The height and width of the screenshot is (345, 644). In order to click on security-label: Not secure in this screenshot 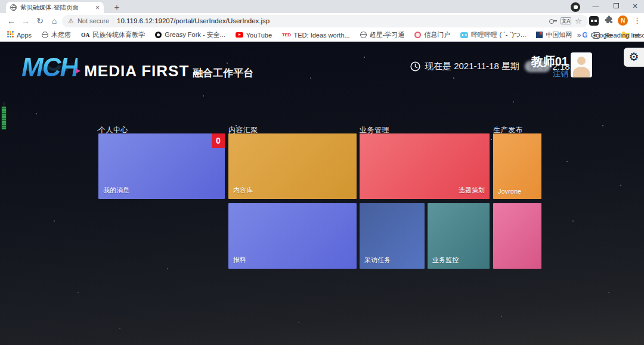, I will do `click(93, 21)`.